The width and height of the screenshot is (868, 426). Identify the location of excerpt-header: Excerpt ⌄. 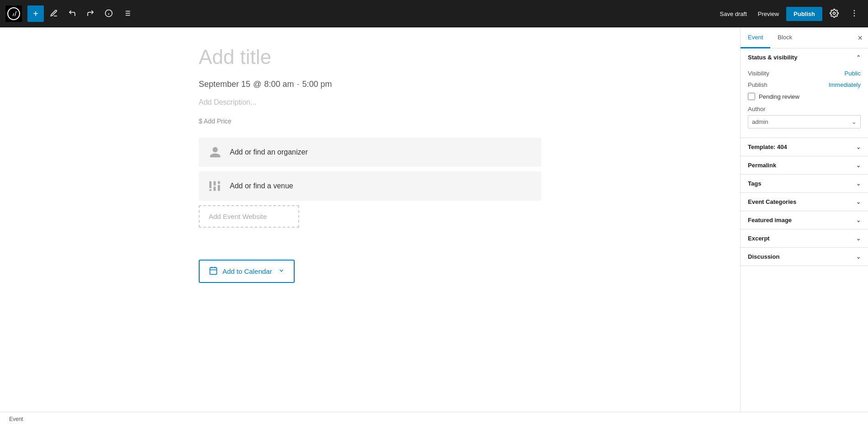
(804, 239).